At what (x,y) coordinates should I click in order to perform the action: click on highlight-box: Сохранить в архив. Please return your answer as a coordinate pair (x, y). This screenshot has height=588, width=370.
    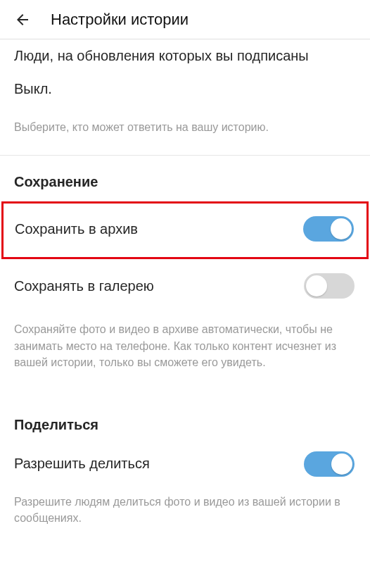
    Looking at the image, I should click on (185, 230).